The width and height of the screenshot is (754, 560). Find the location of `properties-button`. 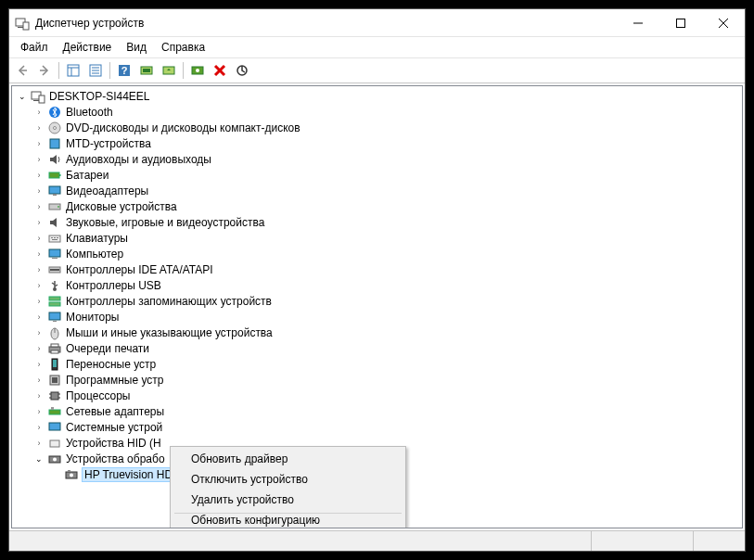

properties-button is located at coordinates (96, 70).